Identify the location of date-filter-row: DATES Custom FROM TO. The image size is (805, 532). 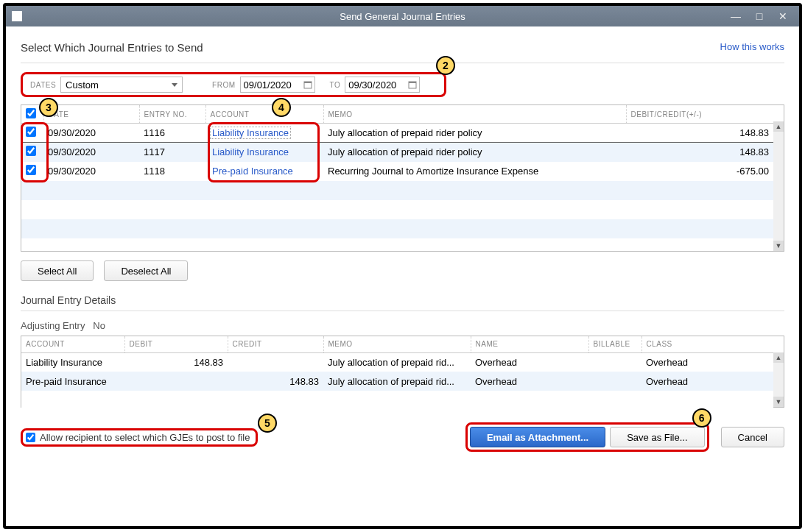
(233, 85).